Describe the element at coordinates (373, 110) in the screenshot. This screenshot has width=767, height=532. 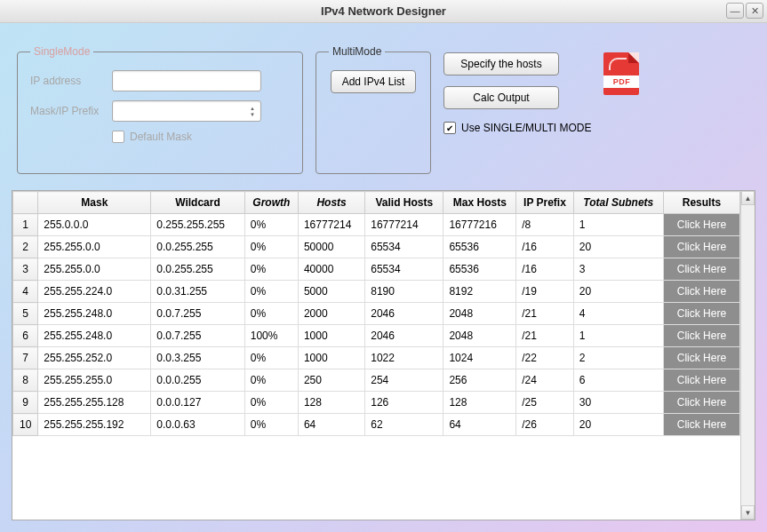
I see `multi-mode-group: MultiMode Add IPv4 List` at that location.